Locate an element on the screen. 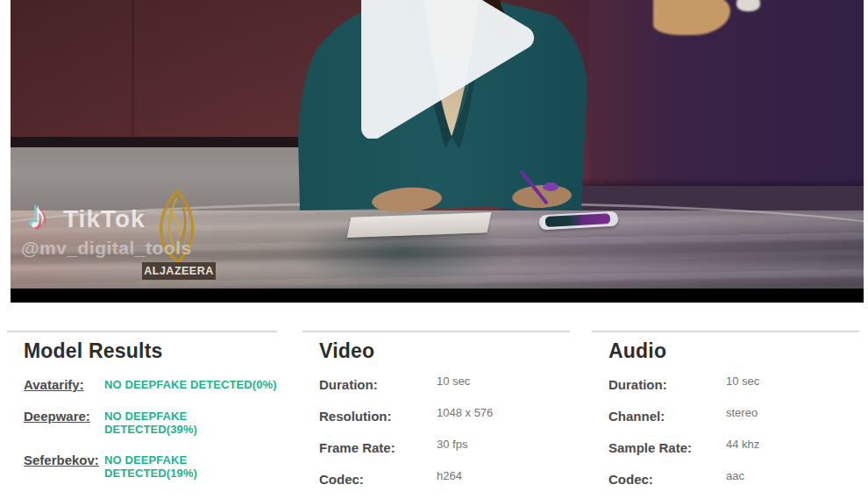 This screenshot has width=868, height=499. info-row: Frame Rate:30 fps is located at coordinates (445, 447).